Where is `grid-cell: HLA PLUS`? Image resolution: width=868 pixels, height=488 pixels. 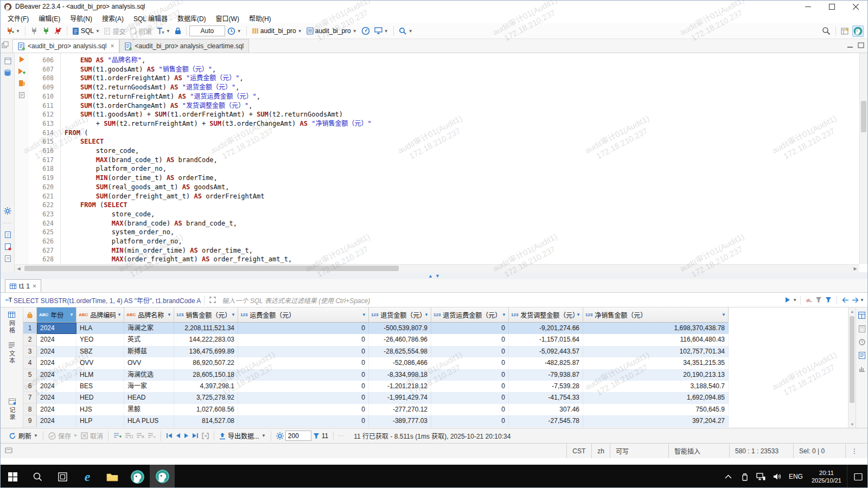
grid-cell: HLA PLUS is located at coordinates (149, 421).